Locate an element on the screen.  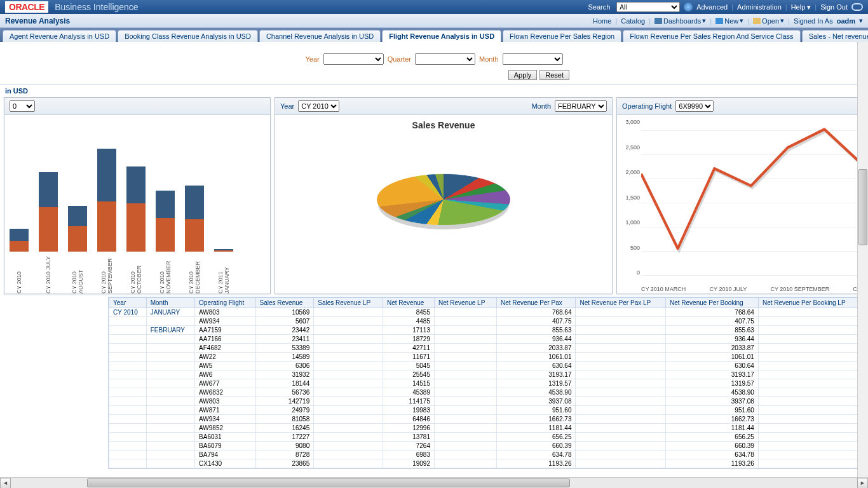
table-row: FEBRUARYAA71592344217113855.63855.63 is located at coordinates (485, 330).